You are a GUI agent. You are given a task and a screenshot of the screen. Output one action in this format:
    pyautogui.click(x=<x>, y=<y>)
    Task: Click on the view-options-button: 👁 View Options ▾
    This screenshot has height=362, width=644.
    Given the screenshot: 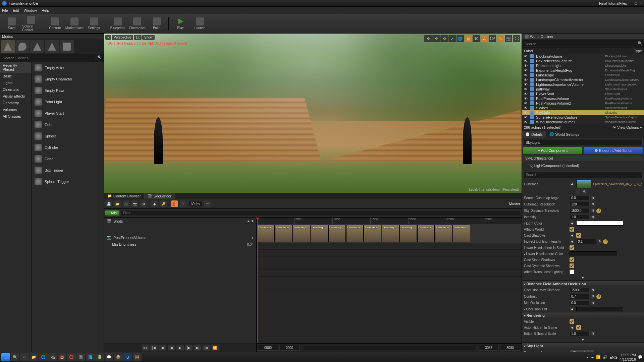 What is the action you would take?
    pyautogui.click(x=627, y=127)
    